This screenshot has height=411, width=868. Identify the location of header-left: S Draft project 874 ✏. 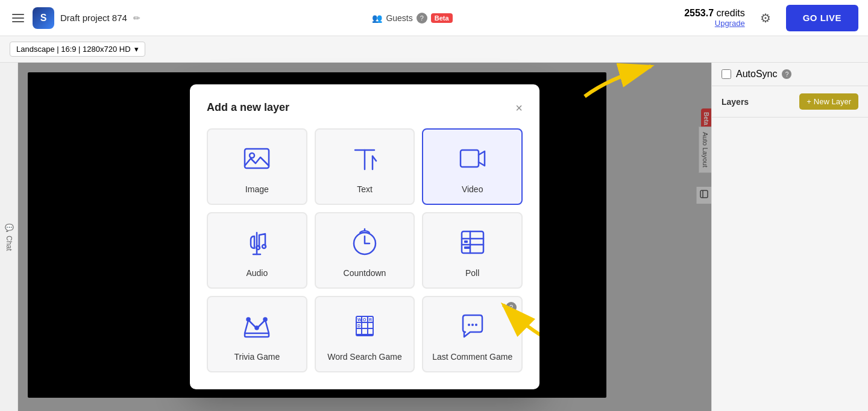
(75, 18).